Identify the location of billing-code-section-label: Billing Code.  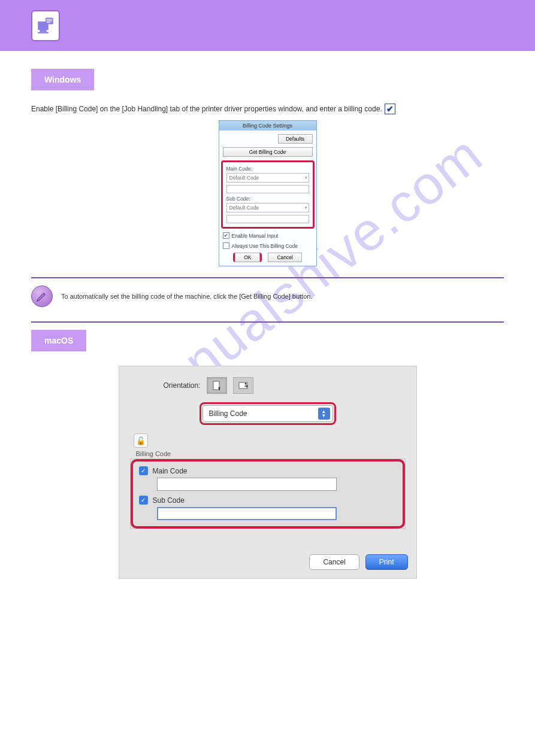
(272, 454).